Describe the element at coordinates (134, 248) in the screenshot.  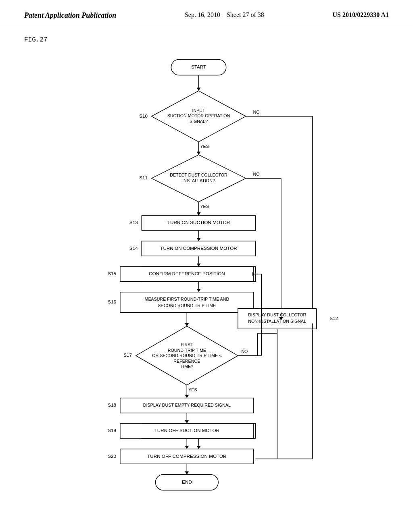
I see `s14-step: S14` at that location.